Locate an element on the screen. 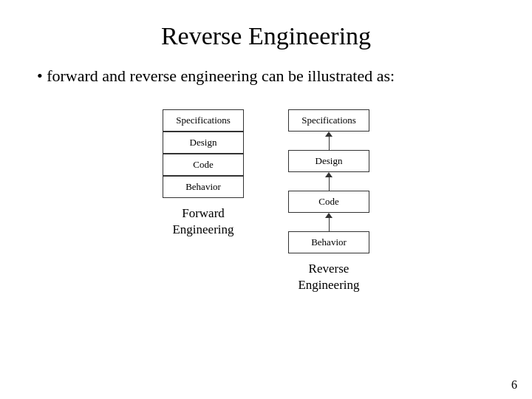  page-number: 6 is located at coordinates (514, 385).